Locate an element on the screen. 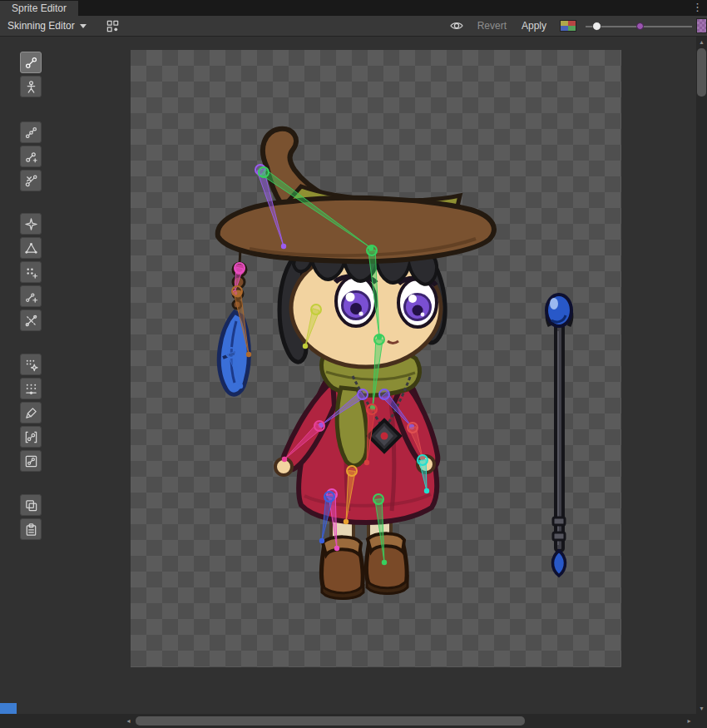 The width and height of the screenshot is (707, 728). chevron-down-icon is located at coordinates (83, 27).